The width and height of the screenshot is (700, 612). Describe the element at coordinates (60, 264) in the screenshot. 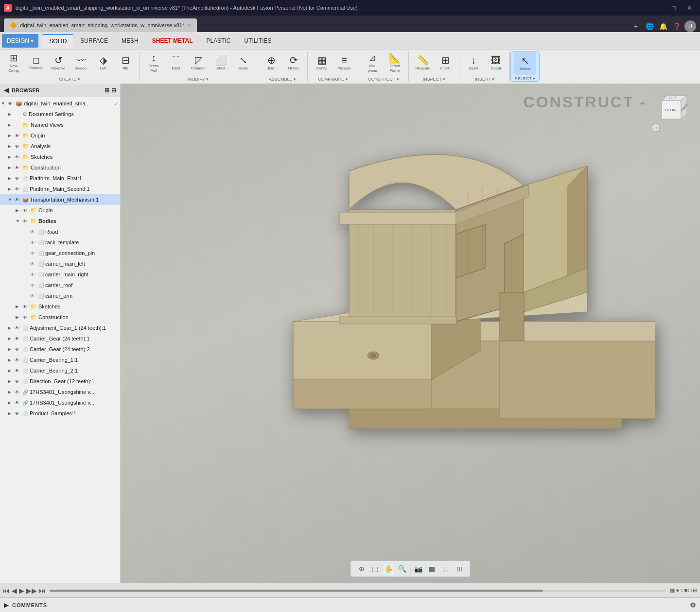

I see `tree-item-carrier-left: 👁 ⬜ carrier_main_left` at that location.